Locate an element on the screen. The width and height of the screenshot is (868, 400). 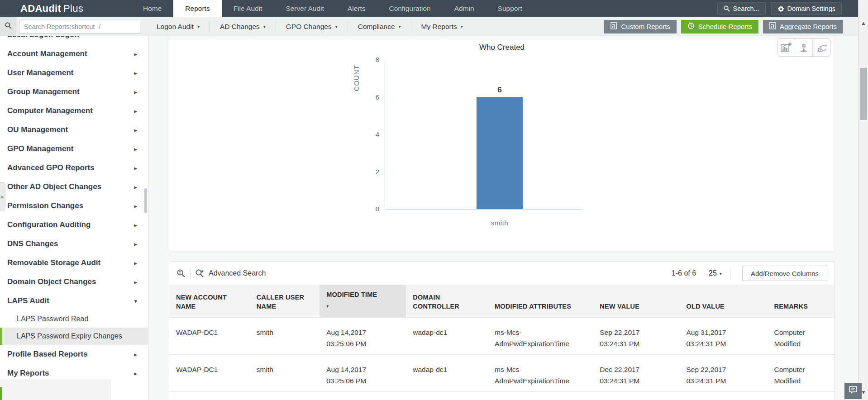
domain-settings-button: Domain Settings is located at coordinates (806, 9).